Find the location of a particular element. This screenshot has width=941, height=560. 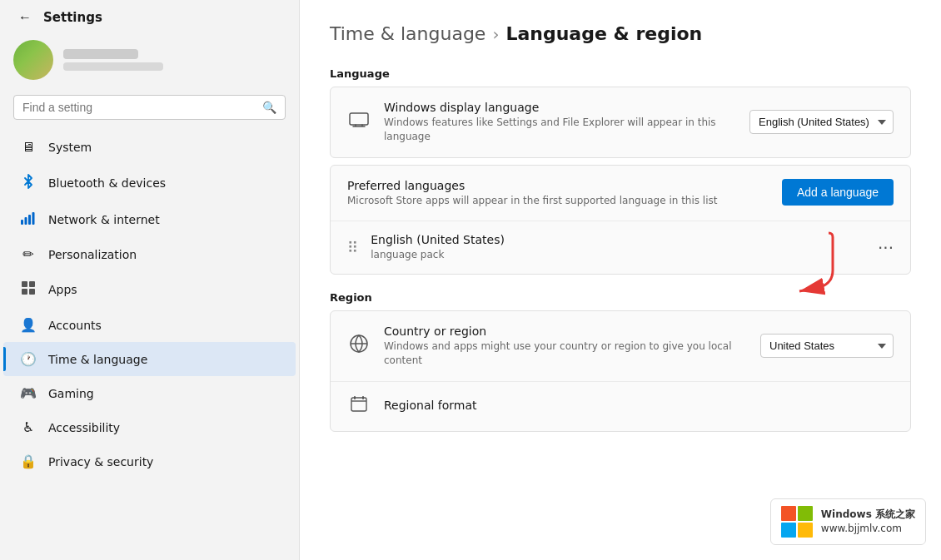

sidebar-item-network: Network & internet is located at coordinates (150, 220).